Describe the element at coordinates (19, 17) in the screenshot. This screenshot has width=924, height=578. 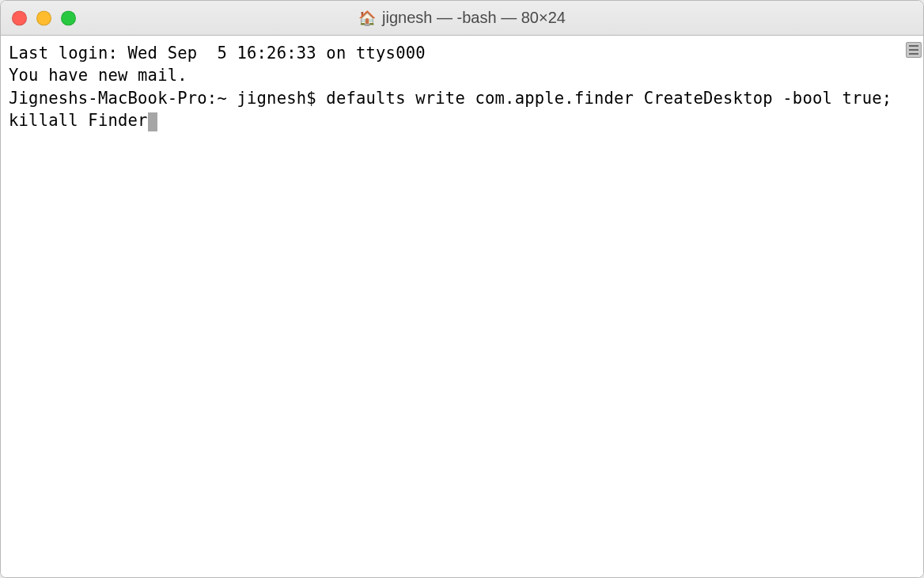
I see `close-button` at that location.